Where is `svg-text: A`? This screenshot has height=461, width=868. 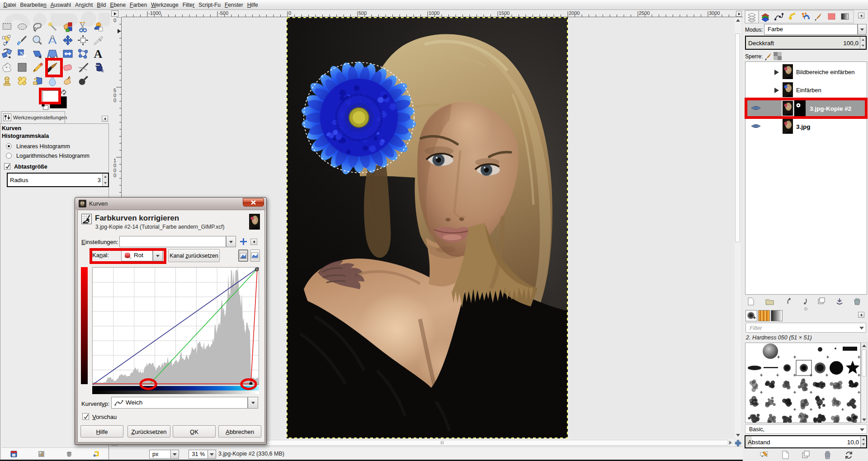 svg-text: A is located at coordinates (99, 54).